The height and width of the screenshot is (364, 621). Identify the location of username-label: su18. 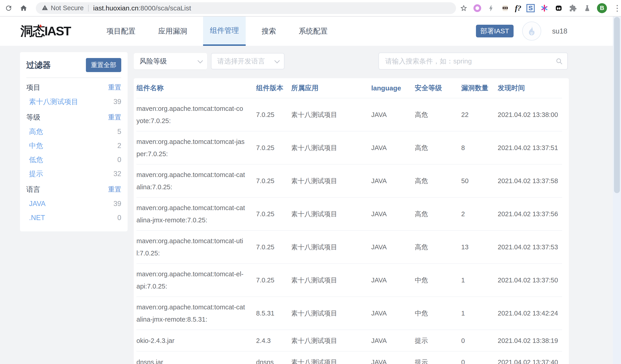
(560, 31).